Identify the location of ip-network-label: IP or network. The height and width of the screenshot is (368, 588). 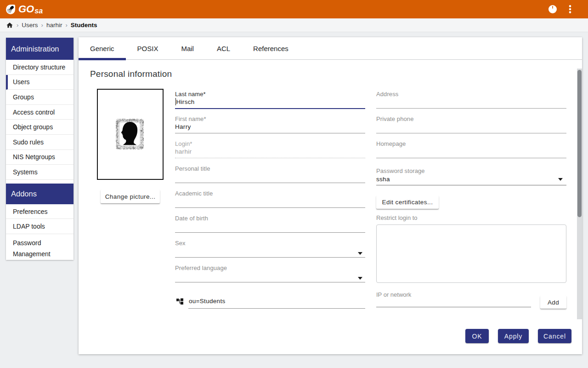
(394, 294).